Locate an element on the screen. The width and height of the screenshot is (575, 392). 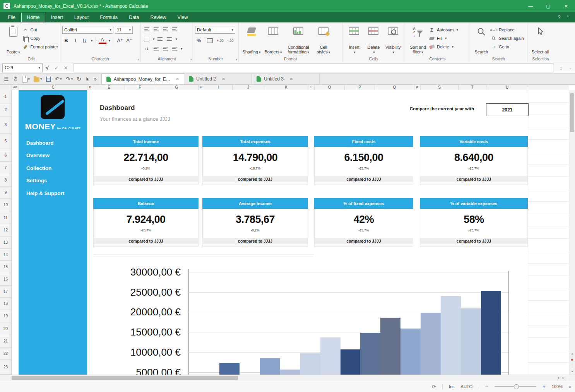
column-header: E is located at coordinates (109, 87).